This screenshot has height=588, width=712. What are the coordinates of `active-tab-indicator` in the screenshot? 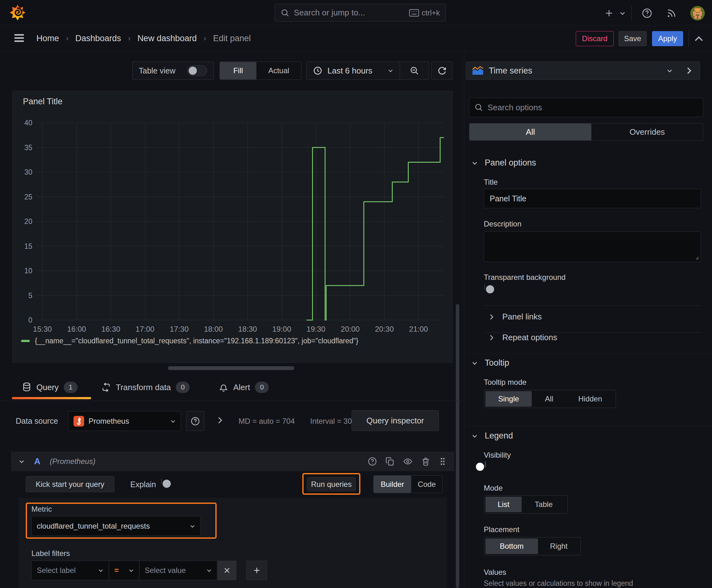 It's located at (51, 398).